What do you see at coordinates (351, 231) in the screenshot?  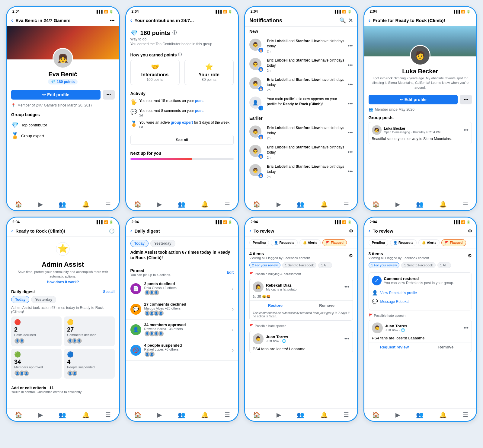 I see `settings-icon-7: ⚙` at bounding box center [351, 231].